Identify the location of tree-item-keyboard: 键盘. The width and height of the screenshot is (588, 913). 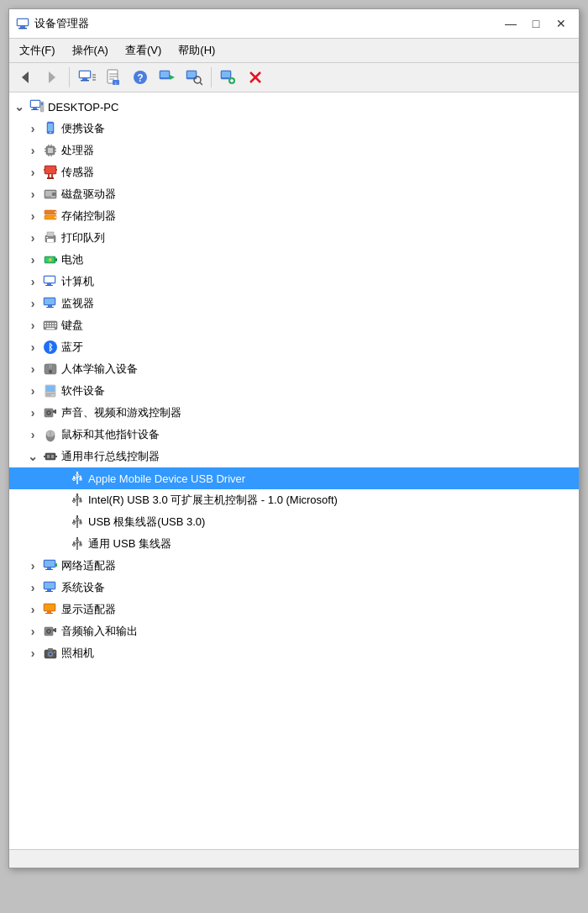
(294, 325).